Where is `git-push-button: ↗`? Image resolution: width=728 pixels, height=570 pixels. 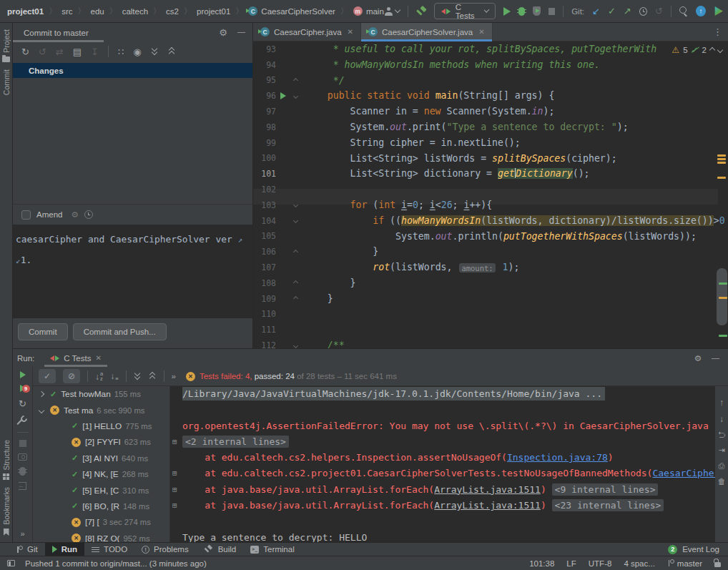
git-push-button: ↗ is located at coordinates (628, 11).